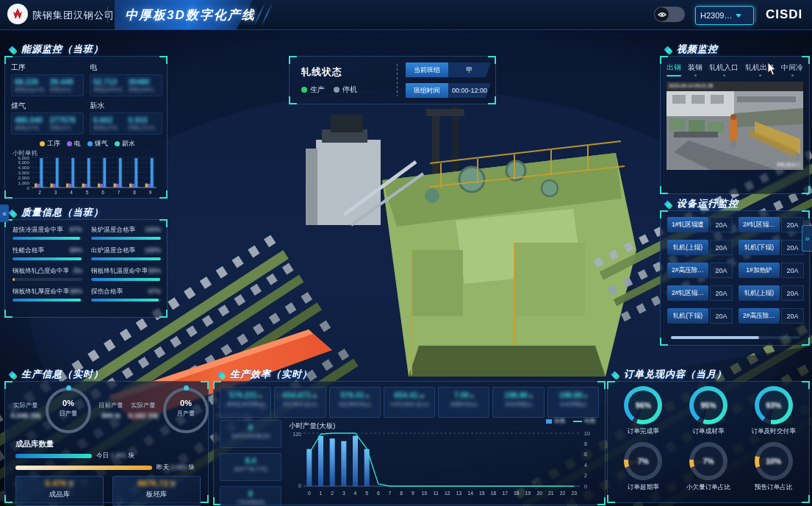  Describe the element at coordinates (674, 69) in the screenshot. I see `camera-tab-1: 出钢` at that location.